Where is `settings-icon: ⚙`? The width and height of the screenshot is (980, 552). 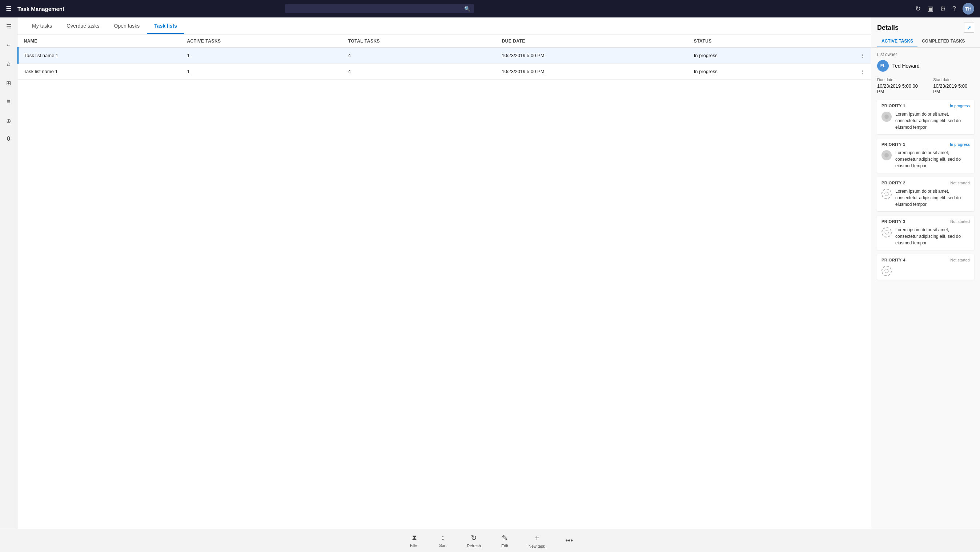 settings-icon: ⚙ is located at coordinates (943, 8).